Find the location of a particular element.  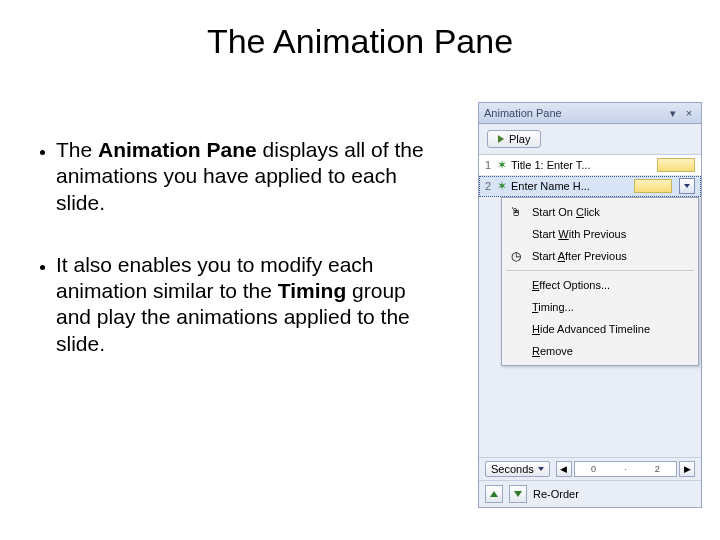

ruler-tick: 2 is located at coordinates (658, 469).